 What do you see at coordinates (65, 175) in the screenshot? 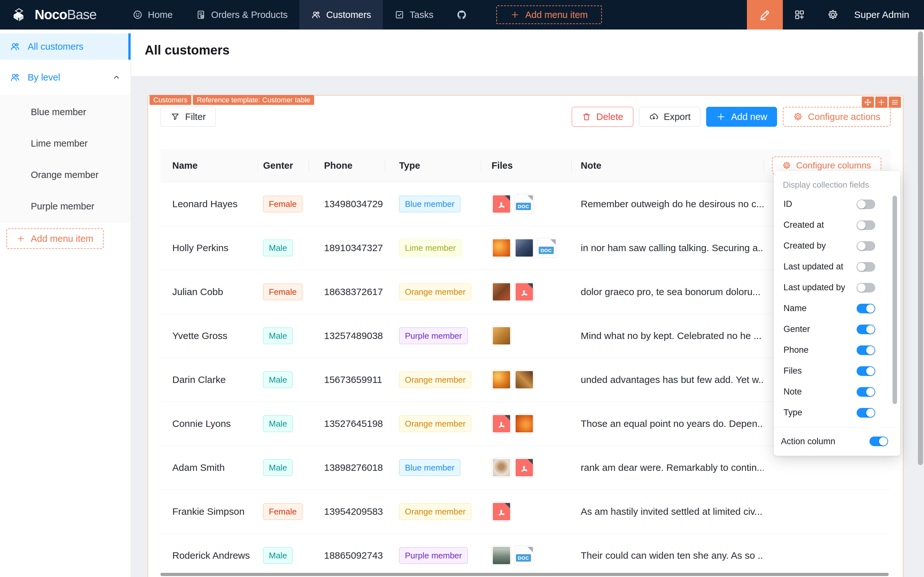
I see `sidebar-item-orange-member: Orange member` at bounding box center [65, 175].